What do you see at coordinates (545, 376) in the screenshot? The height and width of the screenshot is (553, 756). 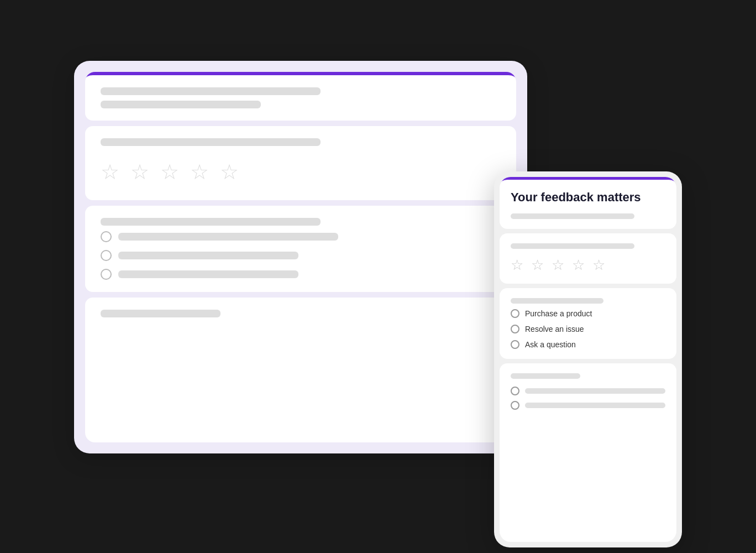 I see `phone-last-skel-title` at bounding box center [545, 376].